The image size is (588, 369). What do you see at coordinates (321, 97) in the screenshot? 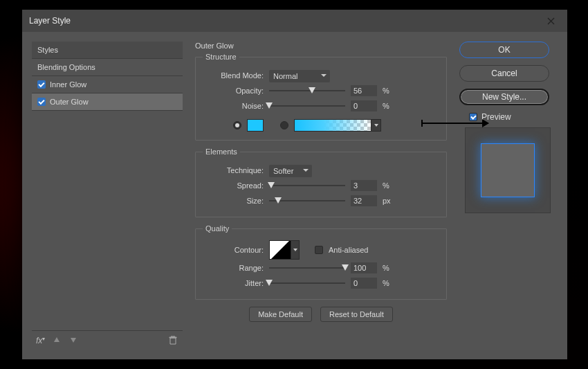
I see `group-structure: Structure Blend Mode: Normal Opacity: % …` at bounding box center [321, 97].